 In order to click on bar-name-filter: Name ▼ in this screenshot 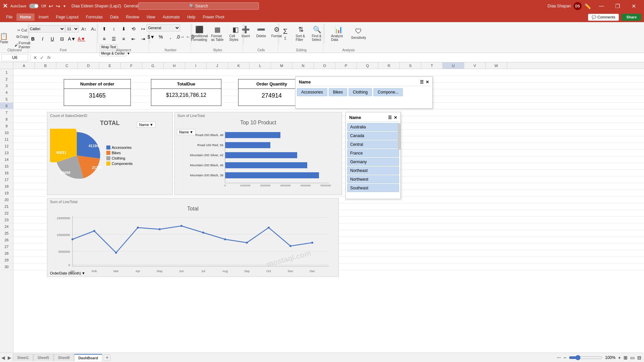, I will do `click(186, 132)`.